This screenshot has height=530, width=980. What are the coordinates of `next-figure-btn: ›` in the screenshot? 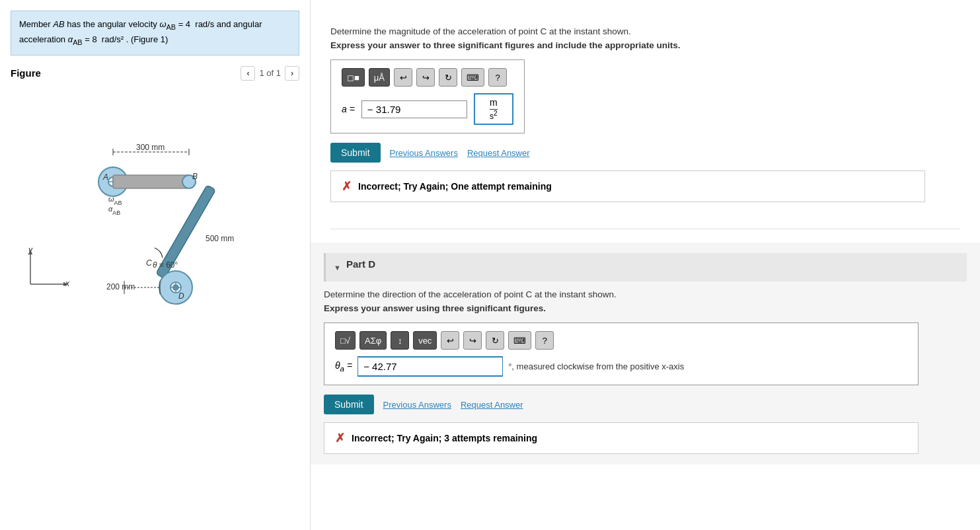 It's located at (292, 73).